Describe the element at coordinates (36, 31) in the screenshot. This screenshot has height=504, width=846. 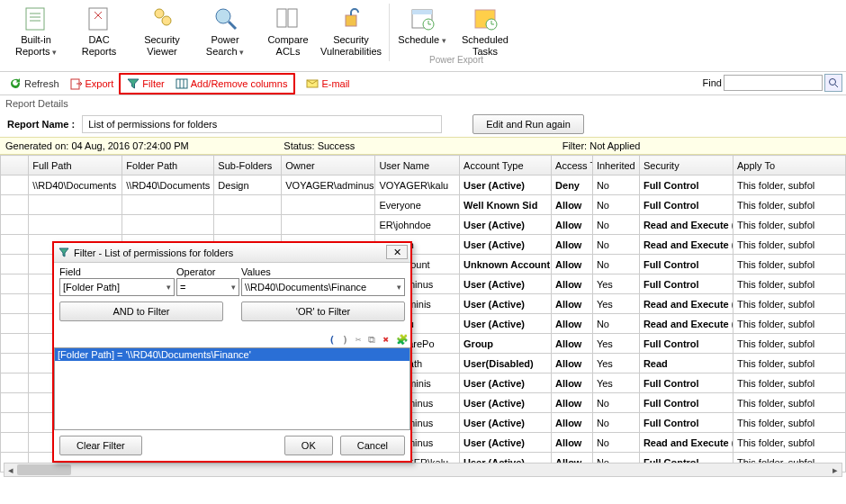
I see `ribbon-report: Built-in Reports` at that location.